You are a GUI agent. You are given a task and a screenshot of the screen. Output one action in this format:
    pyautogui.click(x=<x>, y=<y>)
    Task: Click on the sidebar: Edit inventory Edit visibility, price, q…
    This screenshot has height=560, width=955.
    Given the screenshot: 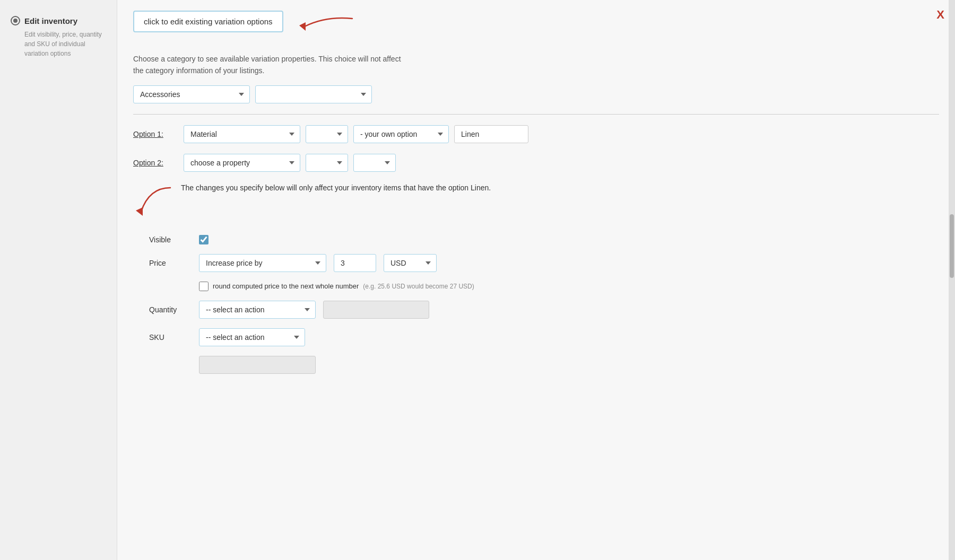 What is the action you would take?
    pyautogui.click(x=58, y=280)
    